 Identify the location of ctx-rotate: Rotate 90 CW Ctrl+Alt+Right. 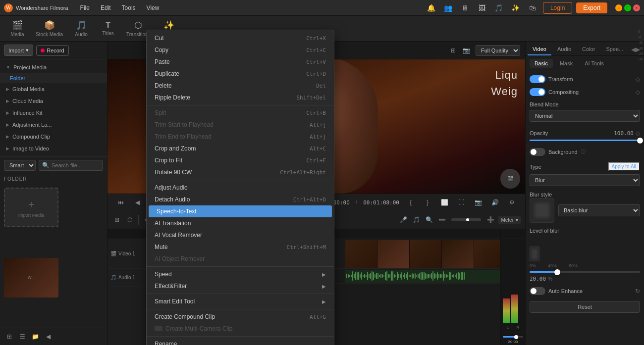
(240, 172).